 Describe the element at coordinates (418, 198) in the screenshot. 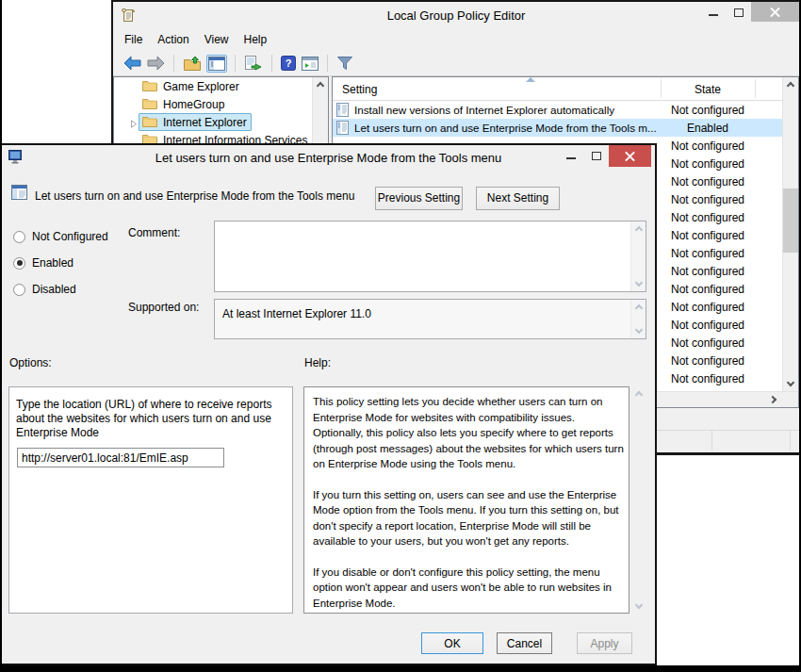

I see `previous-setting-button: Previous Setting` at that location.